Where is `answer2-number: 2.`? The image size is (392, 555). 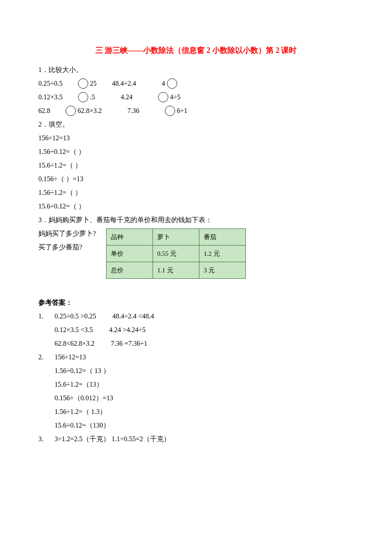
answer2-number: 2. is located at coordinates (46, 391).